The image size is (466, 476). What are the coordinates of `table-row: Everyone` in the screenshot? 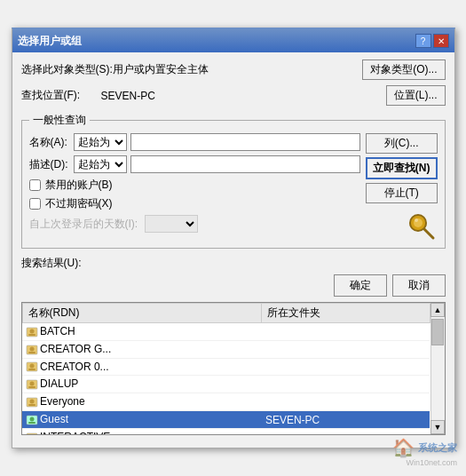 It's located at (225, 402).